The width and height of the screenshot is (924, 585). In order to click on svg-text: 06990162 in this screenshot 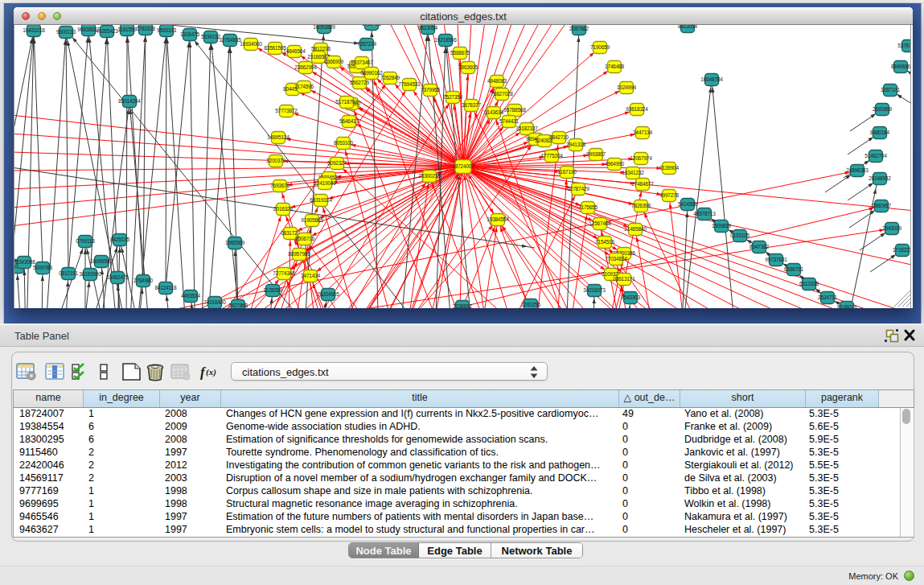, I will do `click(372, 72)`.